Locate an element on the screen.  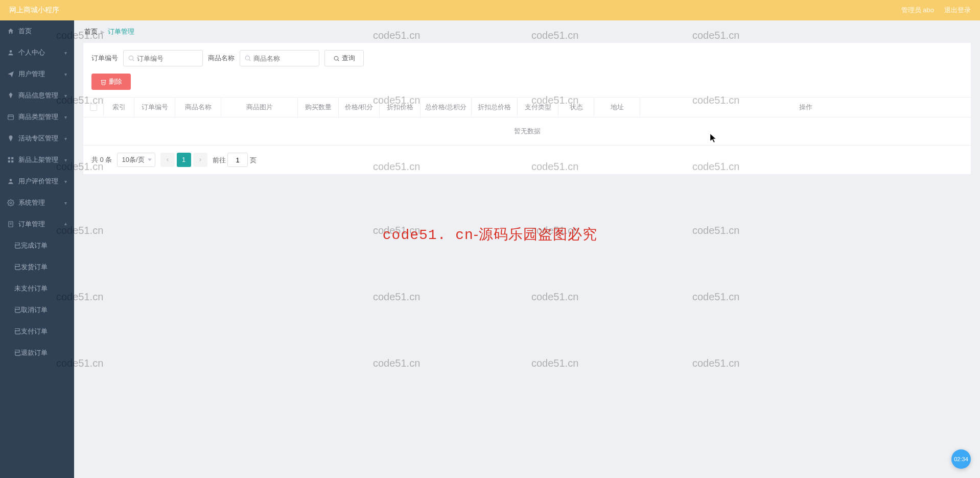
breadcrumb: 首页 ▶ 订单管理 is located at coordinates (522, 32).